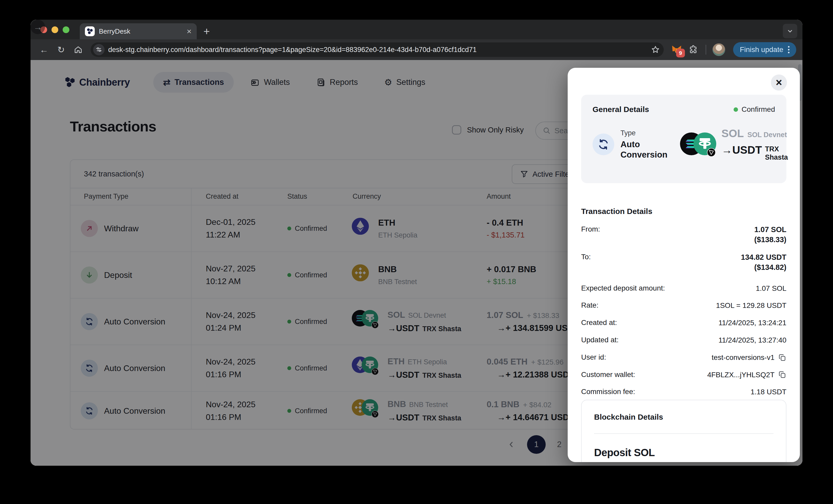 The width and height of the screenshot is (833, 504). What do you see at coordinates (684, 357) in the screenshot?
I see `detail-row: User id: test-conversions-v1` at bounding box center [684, 357].